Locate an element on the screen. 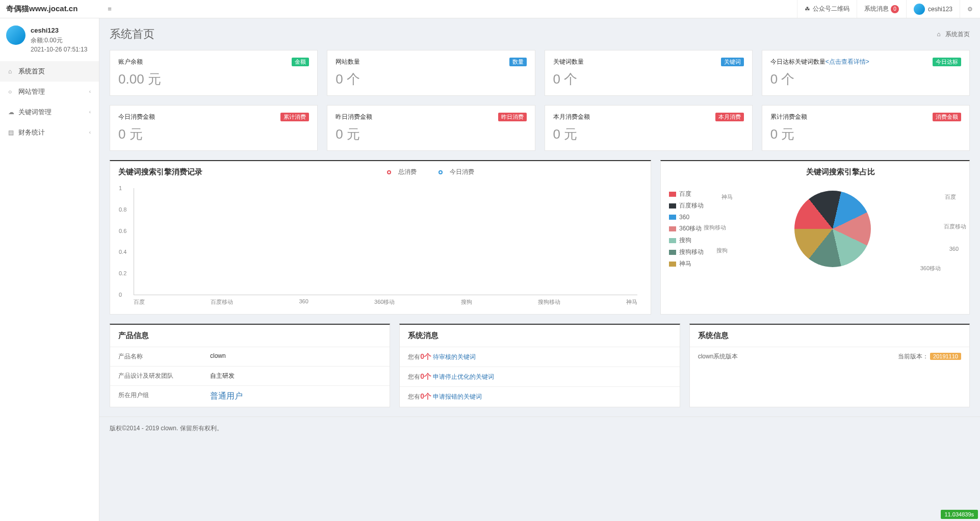  version-tag: 20191110 is located at coordinates (945, 356).